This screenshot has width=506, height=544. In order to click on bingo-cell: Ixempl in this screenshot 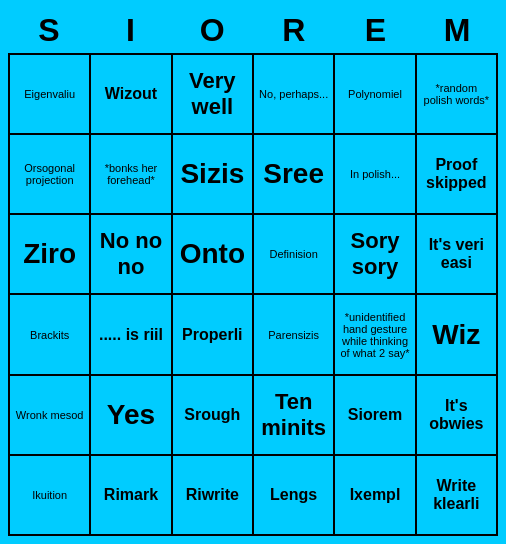, I will do `click(376, 496)`.